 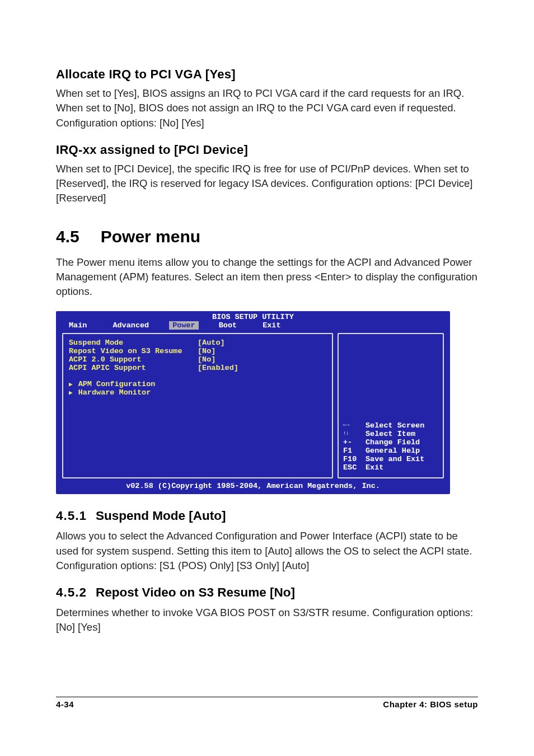 What do you see at coordinates (395, 459) in the screenshot?
I see `help-text: Save and Exit` at bounding box center [395, 459].